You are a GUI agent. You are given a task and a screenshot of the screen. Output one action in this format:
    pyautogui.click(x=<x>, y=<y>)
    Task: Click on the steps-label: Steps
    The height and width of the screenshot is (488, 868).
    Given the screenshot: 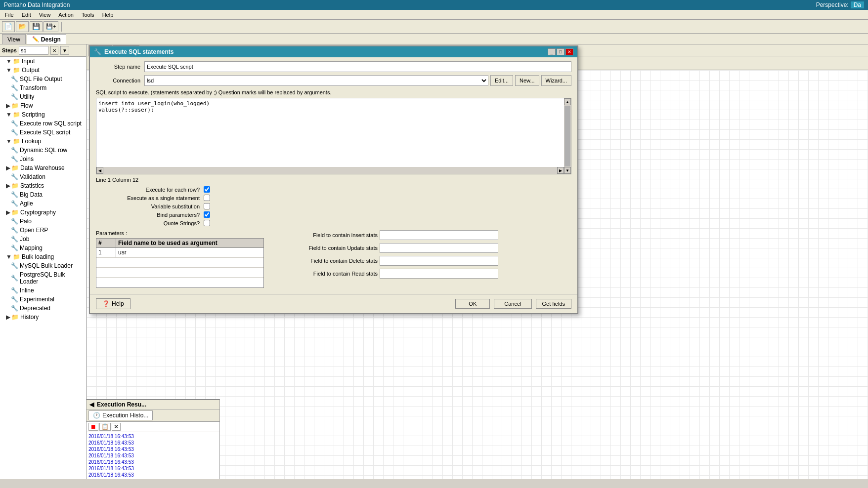 What is the action you would take?
    pyautogui.click(x=9, y=50)
    